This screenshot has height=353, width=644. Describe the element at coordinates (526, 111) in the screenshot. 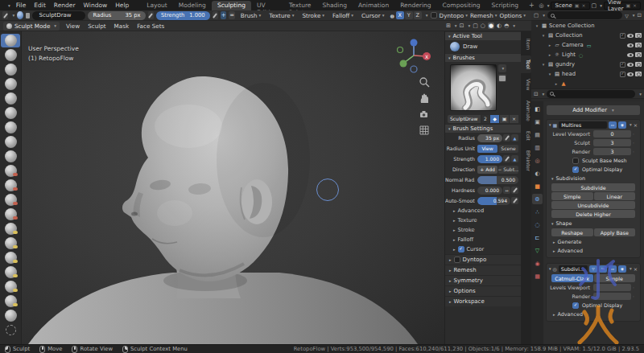

I see `sidebar-tab-animate: Animate` at that location.